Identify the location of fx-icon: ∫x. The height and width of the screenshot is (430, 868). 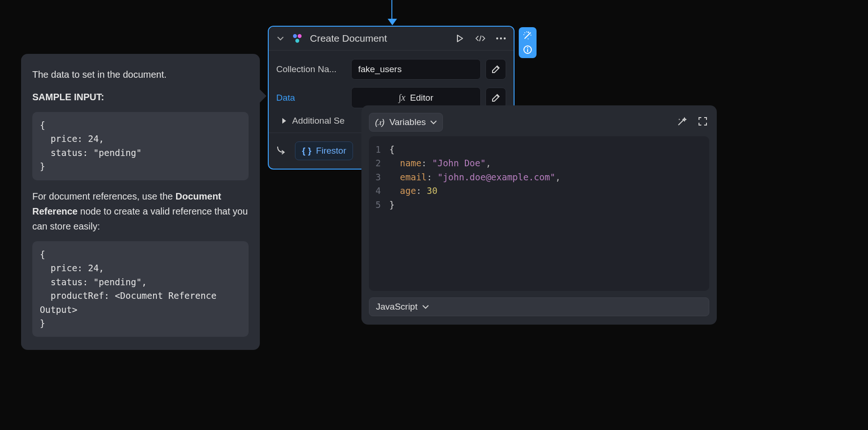
(402, 97).